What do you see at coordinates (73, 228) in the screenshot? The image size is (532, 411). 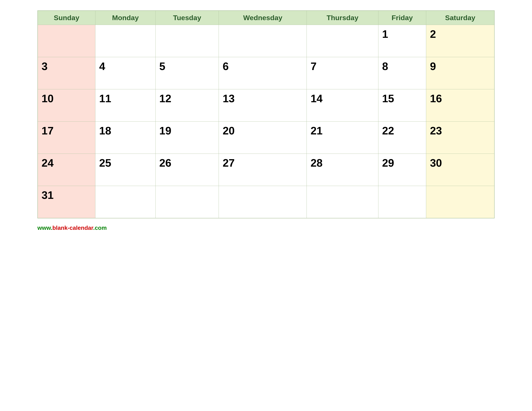 I see `footer-site: blank-calendar` at bounding box center [73, 228].